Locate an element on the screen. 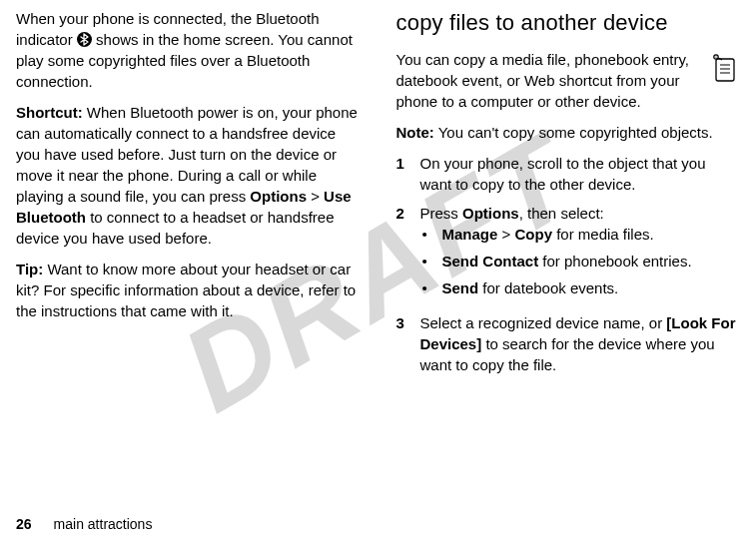 The image size is (756, 545). step-3: 3 Select a recognized device name, or [L… is located at coordinates (569, 343).